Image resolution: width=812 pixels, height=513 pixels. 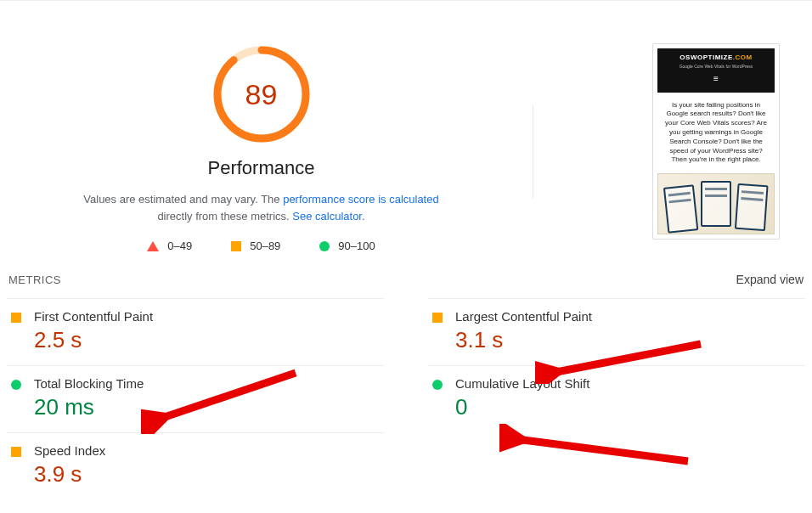 I want to click on preview-header: OSWOPTIMIZE.COM Google Core Web Vitals f…, so click(x=716, y=70).